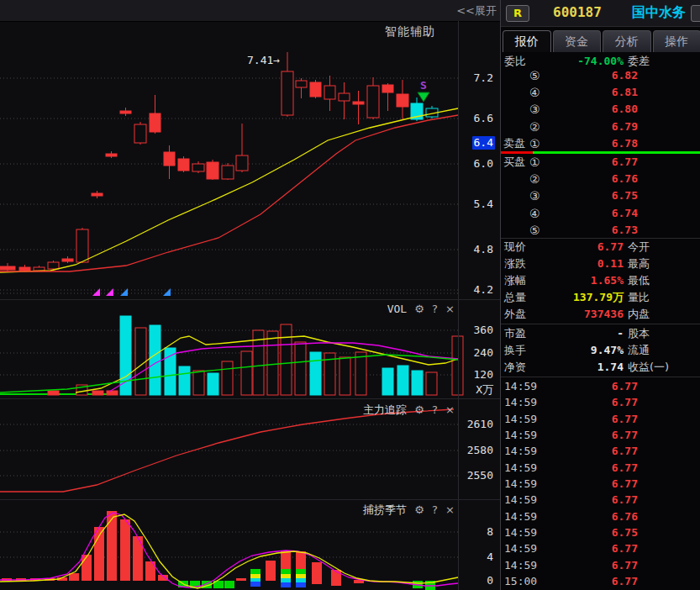 This screenshot has height=590, width=700. I want to click on info-label: 外盘, so click(515, 314).